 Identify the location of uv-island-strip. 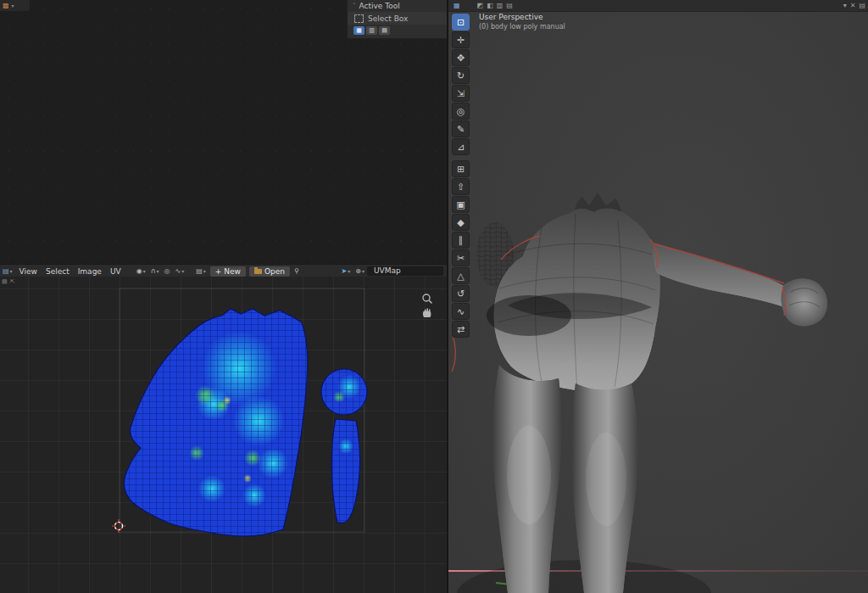
(346, 471).